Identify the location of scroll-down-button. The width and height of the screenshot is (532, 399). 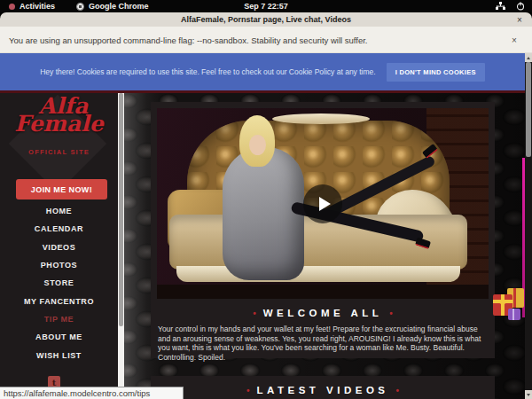
(528, 395).